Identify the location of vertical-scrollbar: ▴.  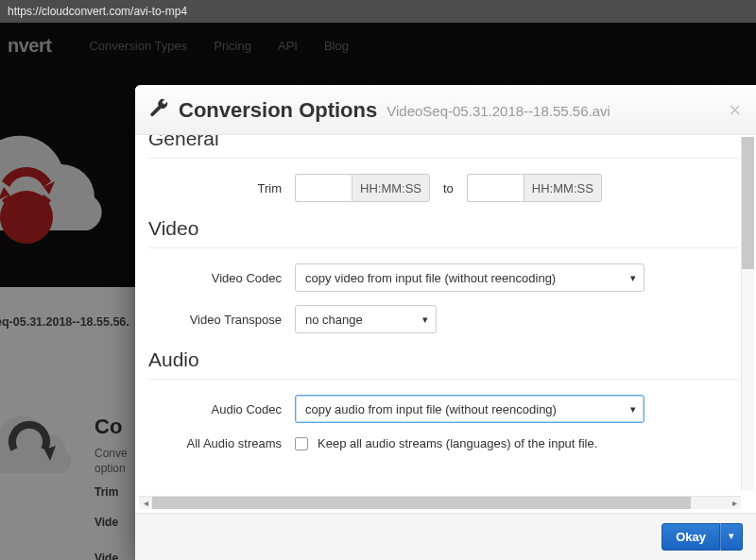
(747, 314).